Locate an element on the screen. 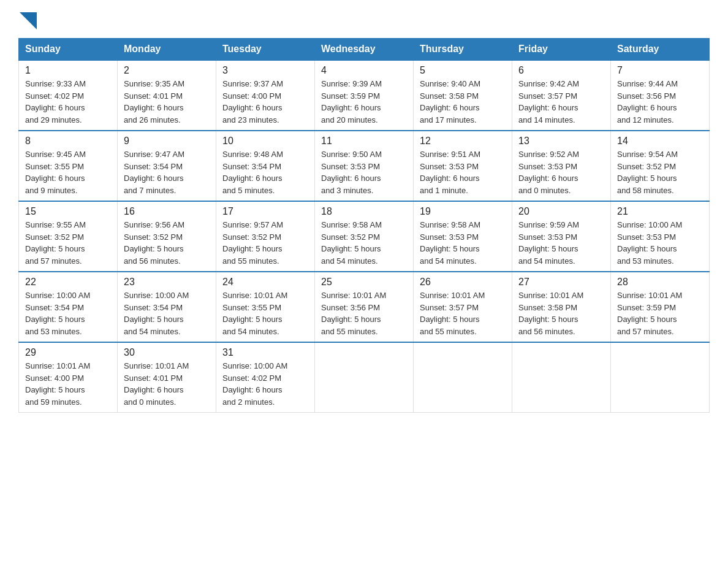  calendar-week-row: 22 Sunrise: 10:00 AMSunset: 3:54 PMDayli… is located at coordinates (364, 307).